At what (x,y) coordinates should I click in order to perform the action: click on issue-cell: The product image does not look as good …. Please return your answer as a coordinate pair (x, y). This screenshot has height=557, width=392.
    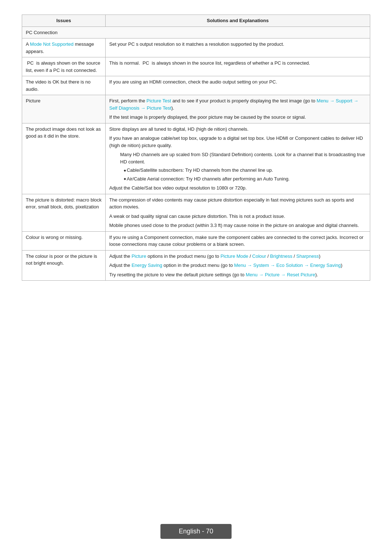
    Looking at the image, I should click on (64, 158).